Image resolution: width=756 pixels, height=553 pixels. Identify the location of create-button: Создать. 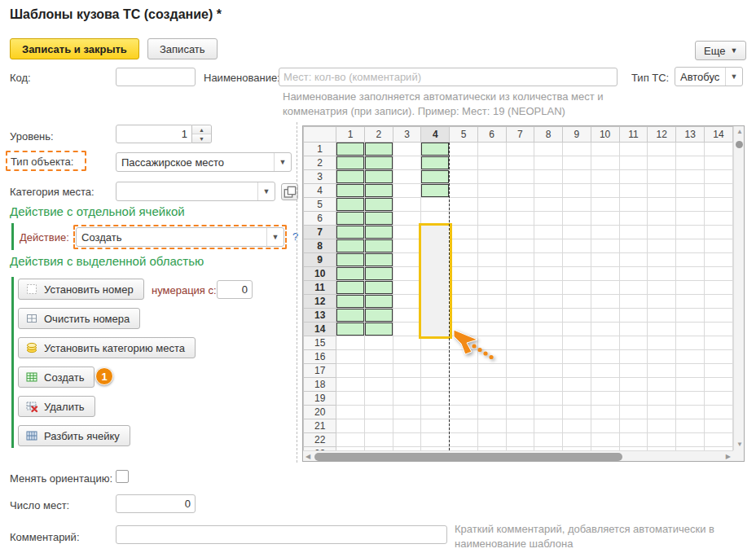
(56, 377).